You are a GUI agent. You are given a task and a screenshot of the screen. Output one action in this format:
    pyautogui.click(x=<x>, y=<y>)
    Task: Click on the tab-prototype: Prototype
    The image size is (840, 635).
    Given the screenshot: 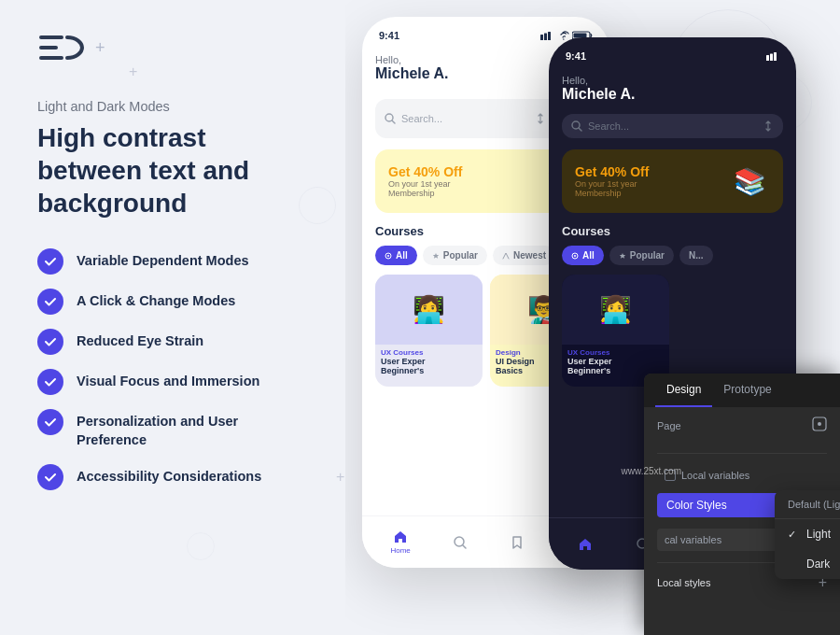 What is the action you would take?
    pyautogui.click(x=747, y=390)
    